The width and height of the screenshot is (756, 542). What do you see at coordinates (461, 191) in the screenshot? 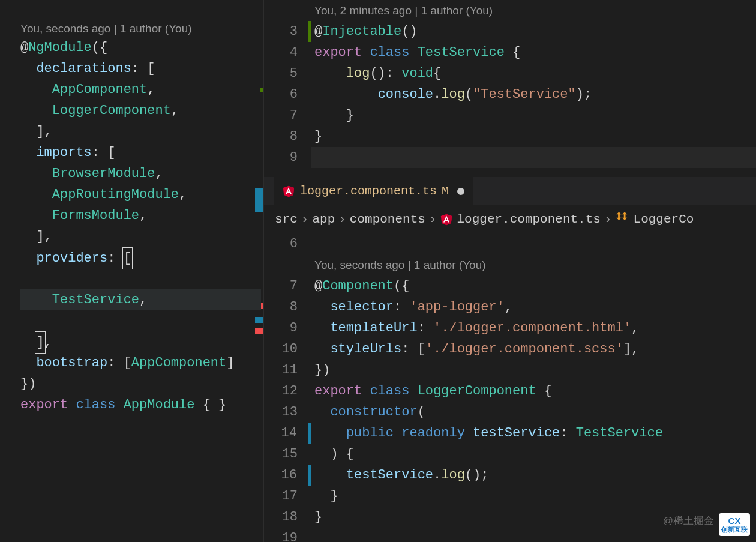
I see `tab-dirty-dot-icon` at bounding box center [461, 191].